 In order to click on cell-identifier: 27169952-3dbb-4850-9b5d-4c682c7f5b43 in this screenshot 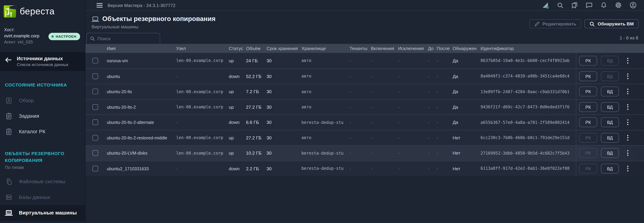, I will do `click(528, 153)`.